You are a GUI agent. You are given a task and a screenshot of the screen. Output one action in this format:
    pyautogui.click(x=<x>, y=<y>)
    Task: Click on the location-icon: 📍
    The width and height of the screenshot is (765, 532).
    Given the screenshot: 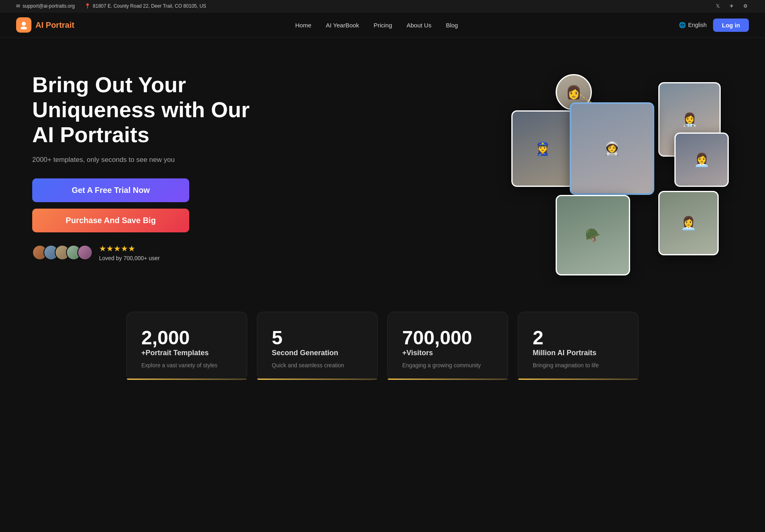 What is the action you would take?
    pyautogui.click(x=88, y=6)
    